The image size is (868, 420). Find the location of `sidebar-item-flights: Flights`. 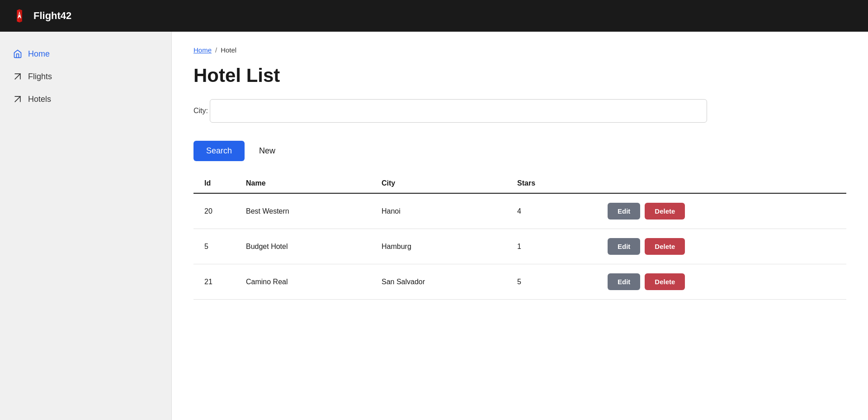

sidebar-item-flights: Flights is located at coordinates (86, 76).